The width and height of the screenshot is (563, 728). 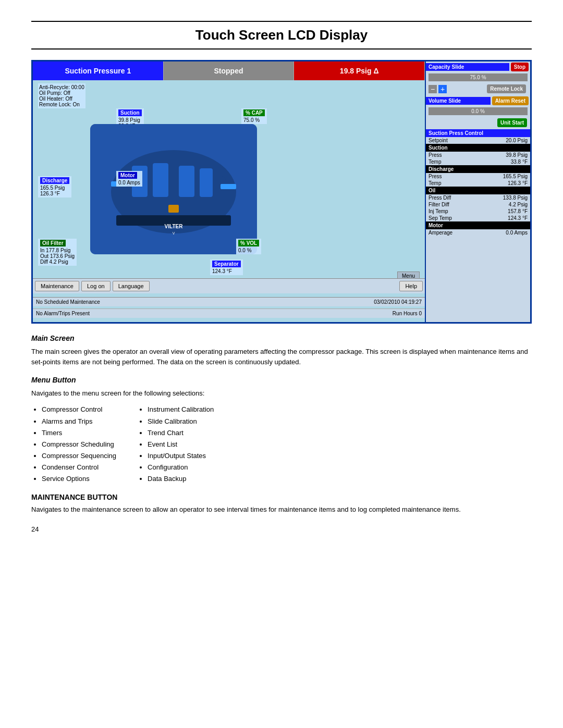 I want to click on volume-slide-header: Volume Slide, so click(x=458, y=101).